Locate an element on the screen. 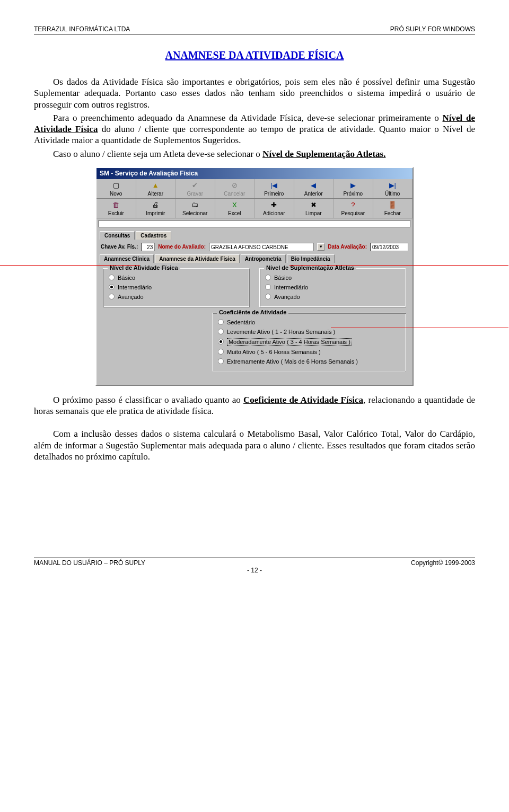 The height and width of the screenshot is (812, 509). header-right: PRÓ SUPLY FOR WINDOWS is located at coordinates (433, 29).